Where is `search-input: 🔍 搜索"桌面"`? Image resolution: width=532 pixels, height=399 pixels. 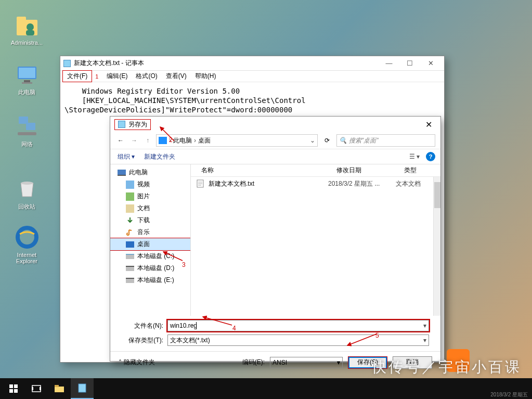 search-input: 🔍 搜索"桌面" is located at coordinates (386, 140).